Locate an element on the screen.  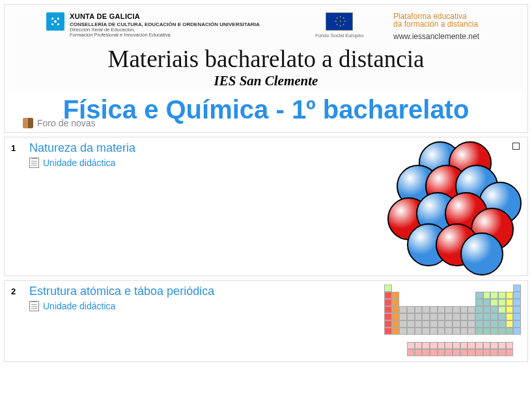
section-number: 2 is located at coordinates (17, 290).